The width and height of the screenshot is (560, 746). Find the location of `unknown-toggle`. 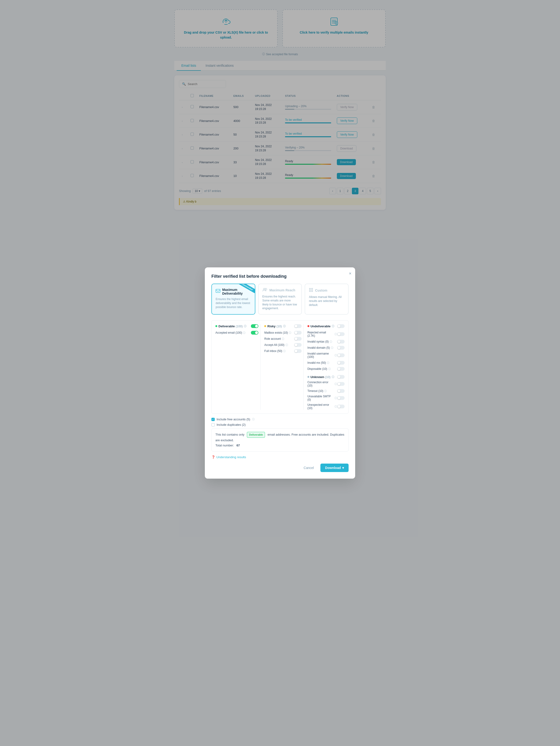

unknown-toggle is located at coordinates (341, 377).